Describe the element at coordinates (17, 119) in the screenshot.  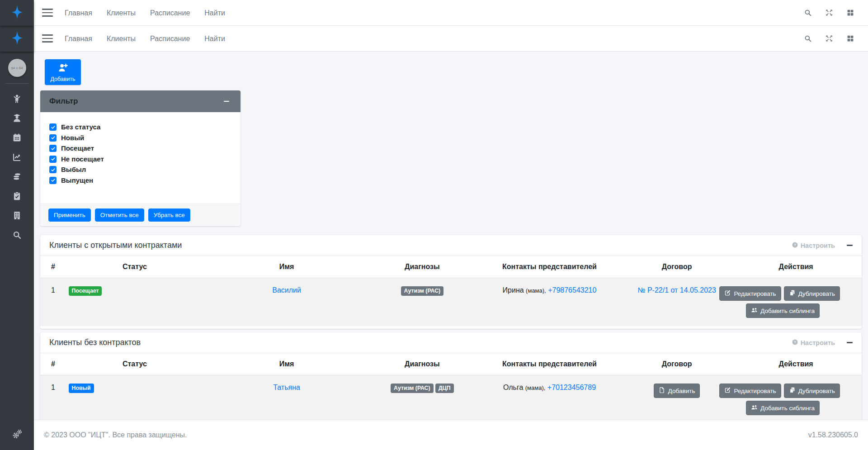
I see `sidebar-item-specialists` at that location.